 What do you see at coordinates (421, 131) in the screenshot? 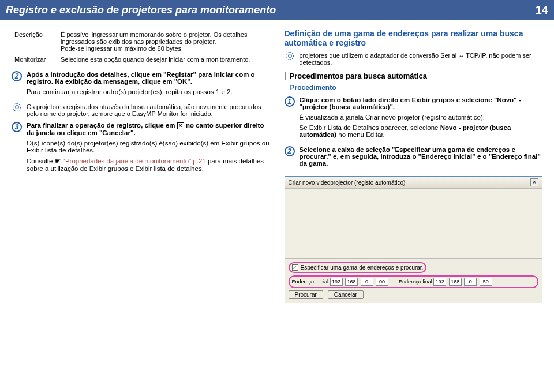
I see `step-note: Se Exibir Lista de Detalhes aparecer, se…` at bounding box center [421, 131].